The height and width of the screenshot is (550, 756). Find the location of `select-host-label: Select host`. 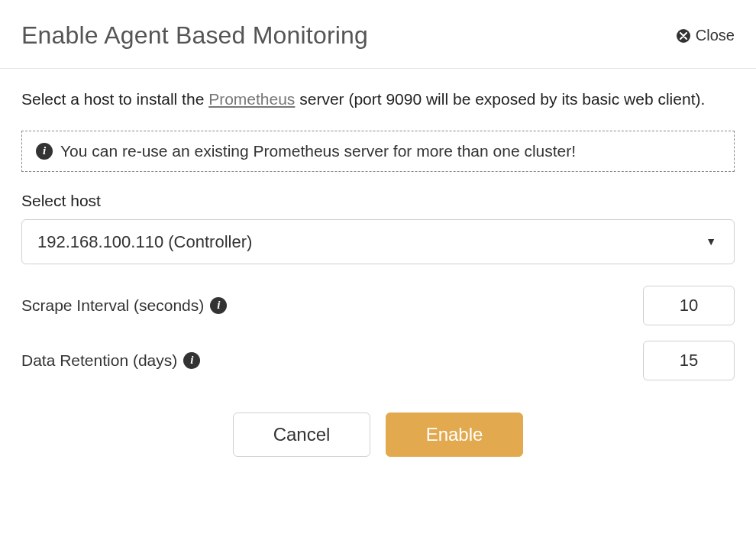

select-host-label: Select host is located at coordinates (378, 201).